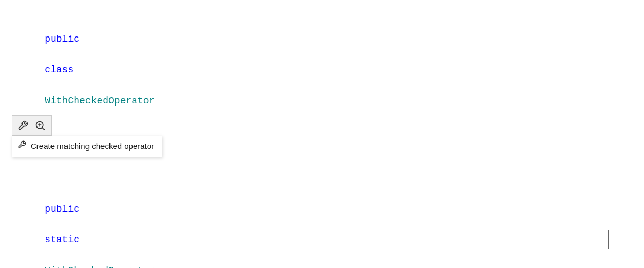 Image resolution: width=644 pixels, height=268 pixels. Describe the element at coordinates (62, 39) in the screenshot. I see `keyword-public: public` at that location.